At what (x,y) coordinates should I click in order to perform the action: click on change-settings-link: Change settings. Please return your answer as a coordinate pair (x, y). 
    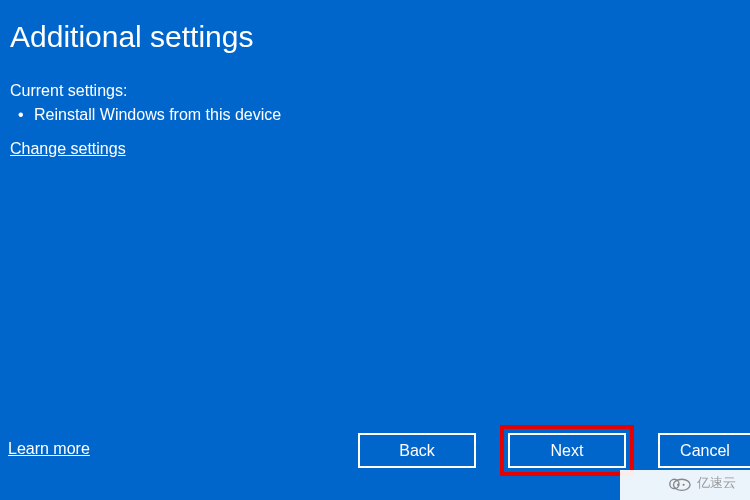
    Looking at the image, I should click on (68, 149).